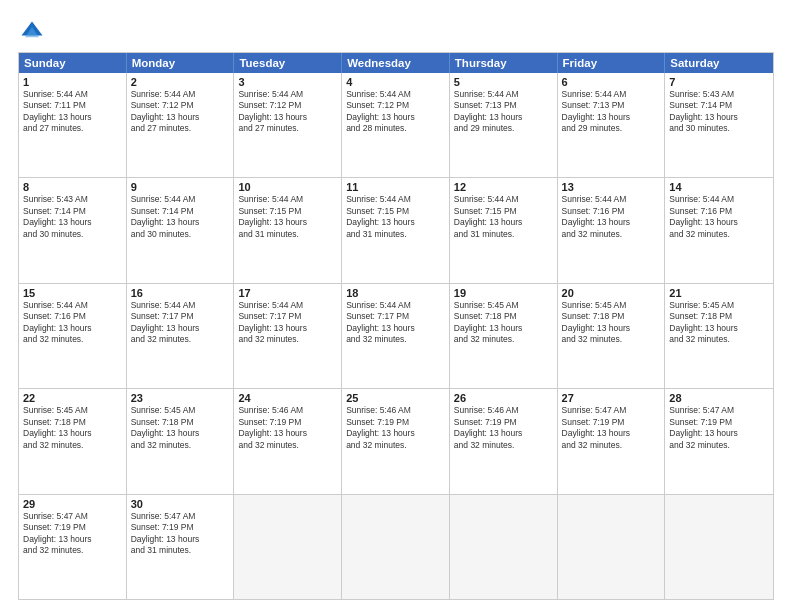 The height and width of the screenshot is (612, 792). What do you see at coordinates (73, 441) in the screenshot?
I see `cal-cell-22: 22Sunrise: 5:45 AM Sunset: 7:18 PM Dayli…` at bounding box center [73, 441].